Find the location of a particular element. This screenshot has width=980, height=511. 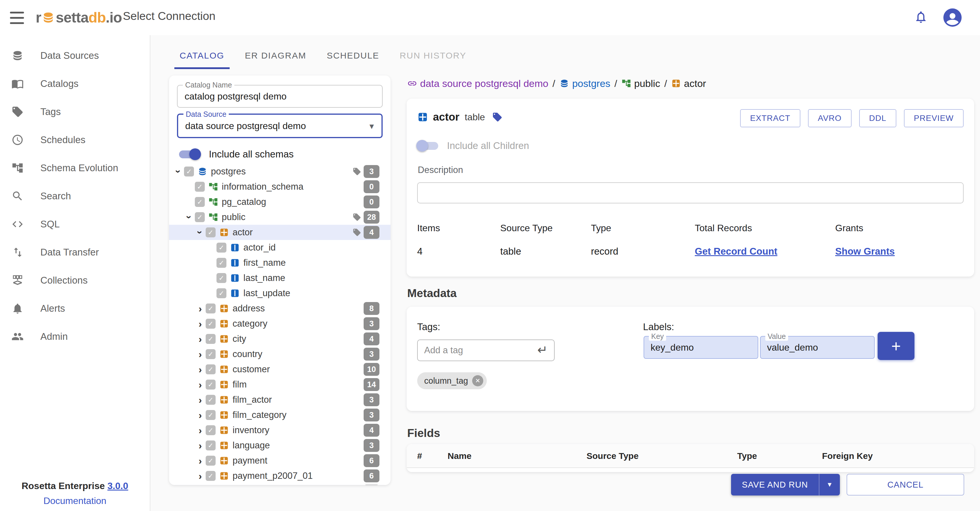

tree-row-film: film14 is located at coordinates (280, 385).